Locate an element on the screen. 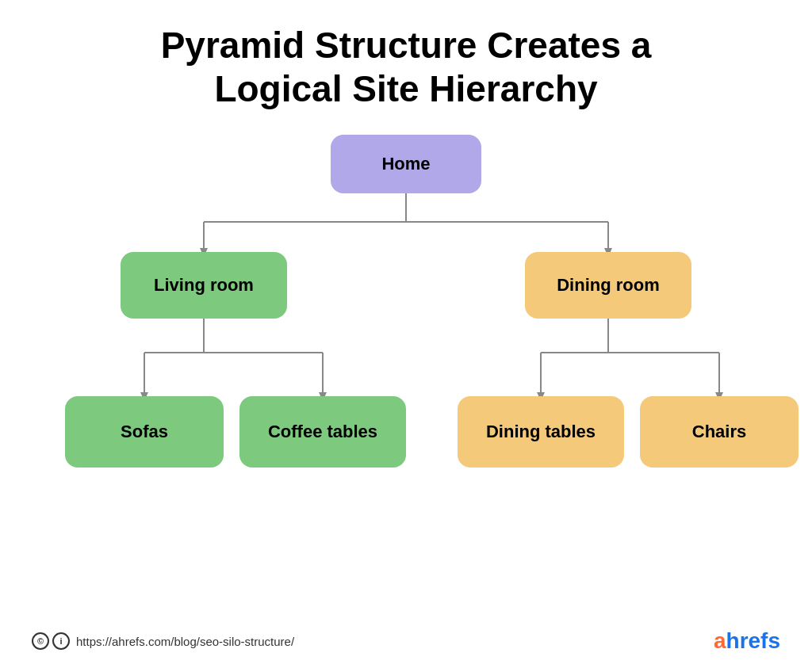  node-sofas: Sofas is located at coordinates (144, 432).